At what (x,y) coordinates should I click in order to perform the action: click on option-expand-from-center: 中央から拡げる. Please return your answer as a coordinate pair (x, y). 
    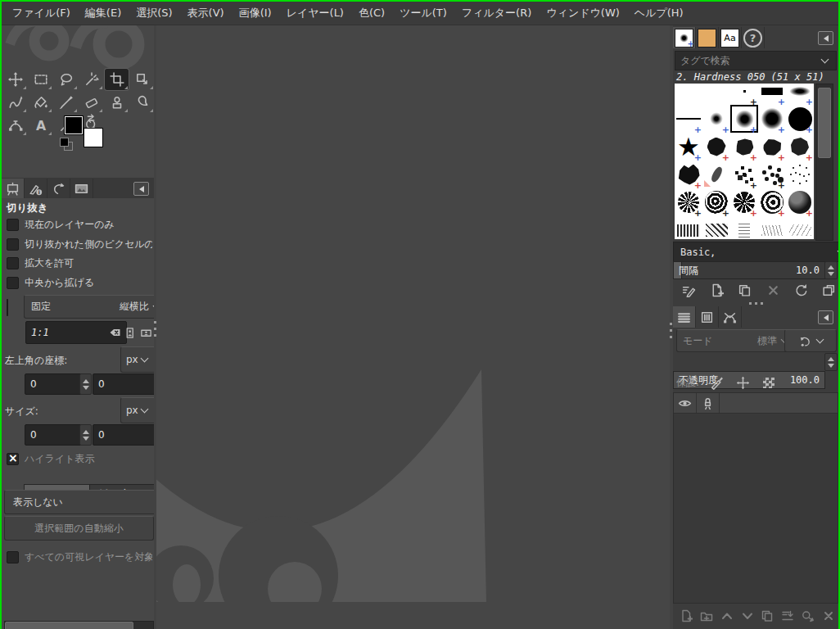
    Looking at the image, I should click on (79, 283).